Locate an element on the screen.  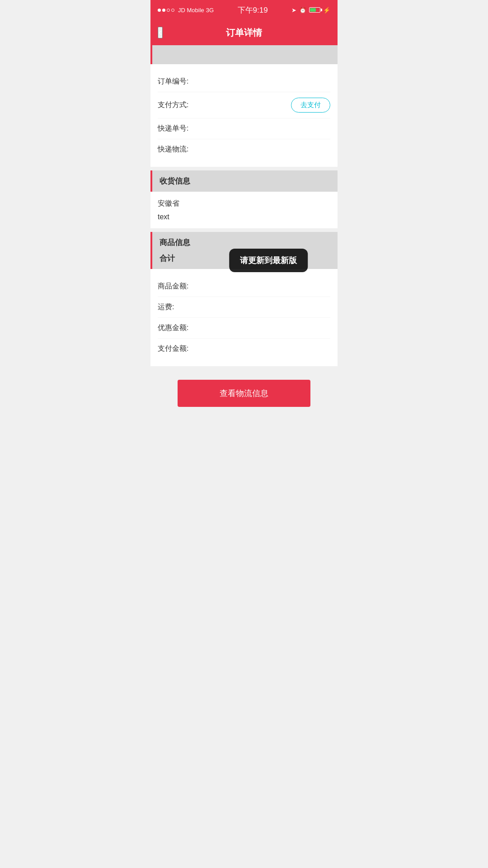
tracking-number-row: 快递单号: is located at coordinates (244, 129).